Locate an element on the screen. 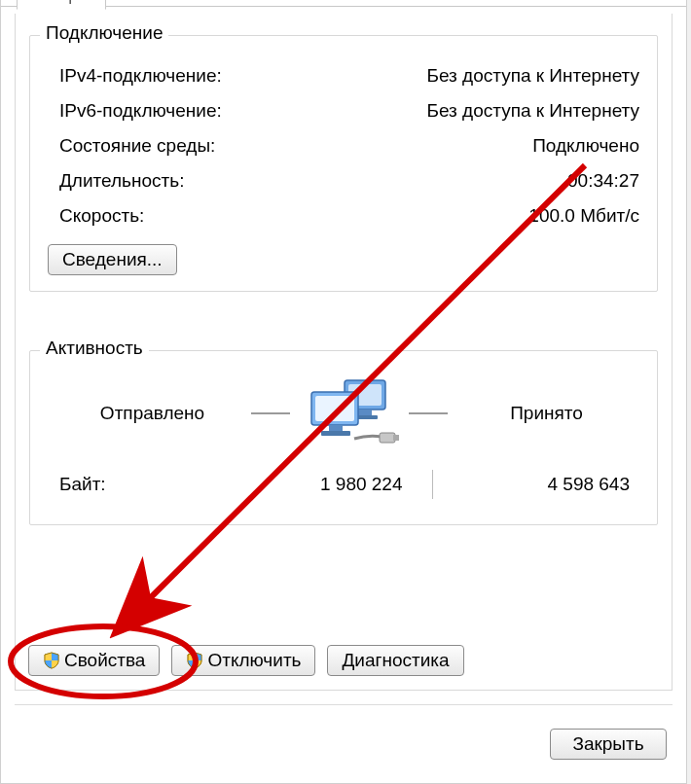 Image resolution: width=691 pixels, height=784 pixels. action-button-row: Свойства Отключить Диагностика is located at coordinates (246, 660).